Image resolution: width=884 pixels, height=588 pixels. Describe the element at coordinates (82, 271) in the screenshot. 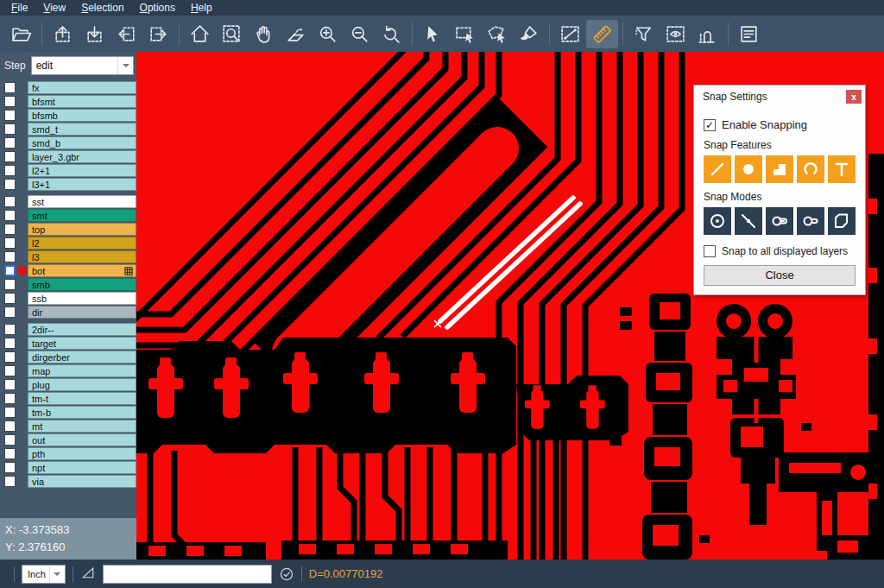

I see `layer-name: bot` at that location.